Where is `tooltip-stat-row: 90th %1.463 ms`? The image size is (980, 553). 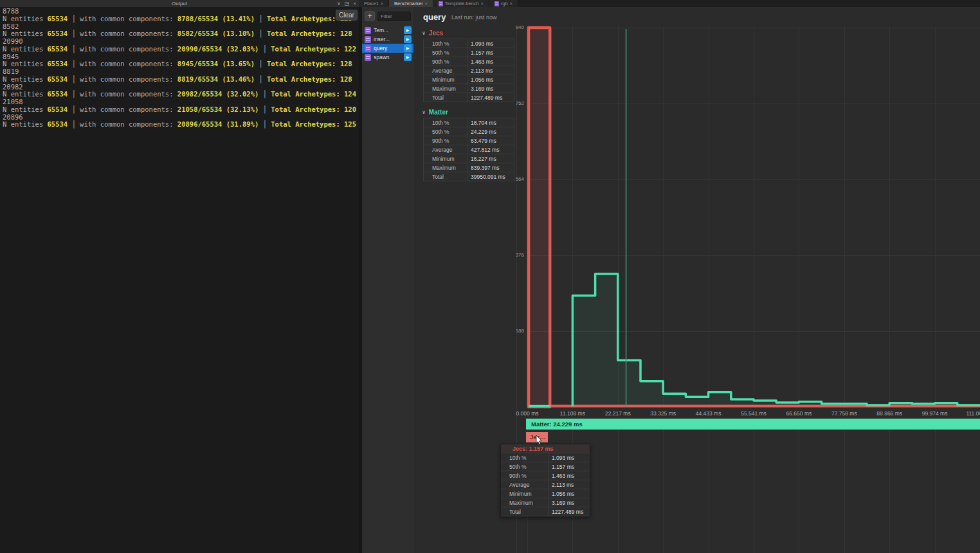 tooltip-stat-row: 90th %1.463 ms is located at coordinates (545, 476).